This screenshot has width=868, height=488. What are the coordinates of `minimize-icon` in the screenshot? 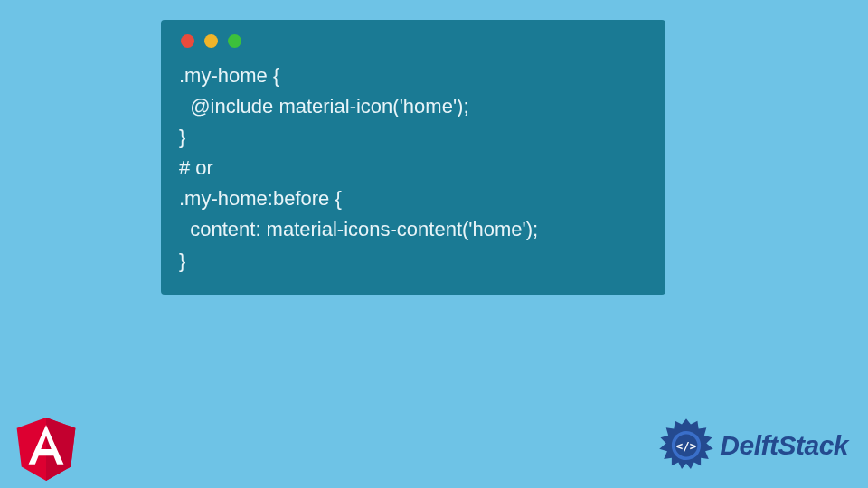 It's located at (212, 42).